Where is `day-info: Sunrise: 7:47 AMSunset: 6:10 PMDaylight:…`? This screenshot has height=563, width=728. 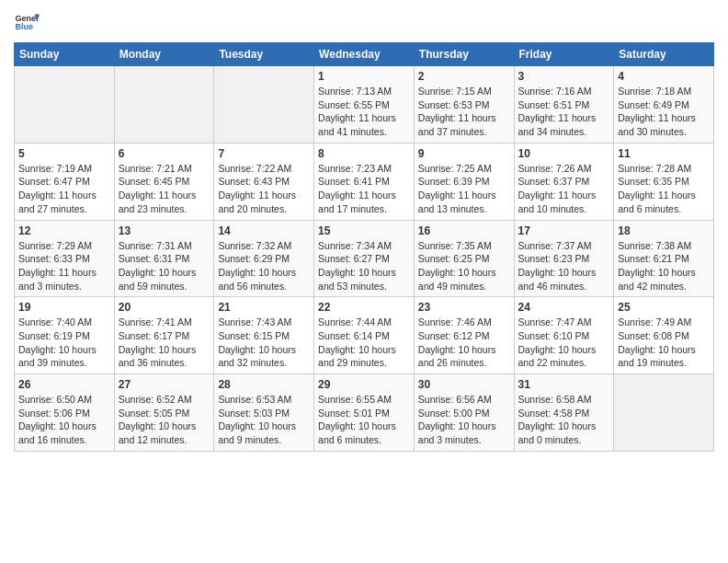
day-info: Sunrise: 7:47 AMSunset: 6:10 PMDaylight:… is located at coordinates (557, 342).